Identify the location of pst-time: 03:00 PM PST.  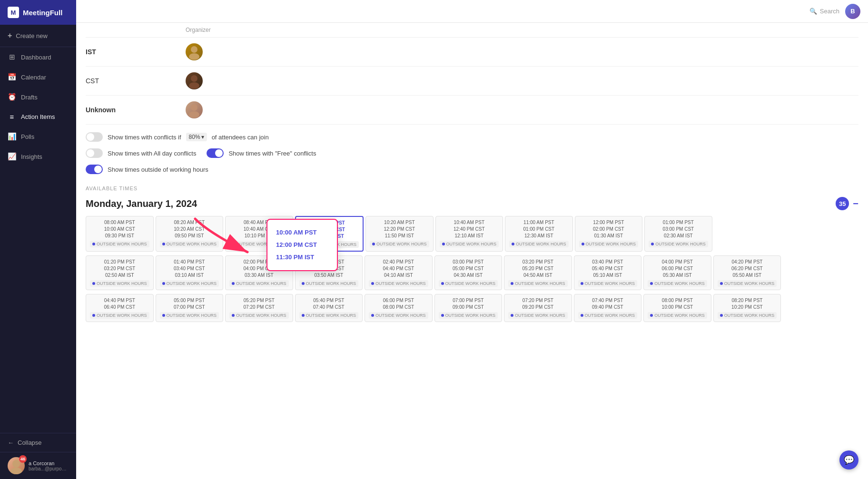
(468, 262).